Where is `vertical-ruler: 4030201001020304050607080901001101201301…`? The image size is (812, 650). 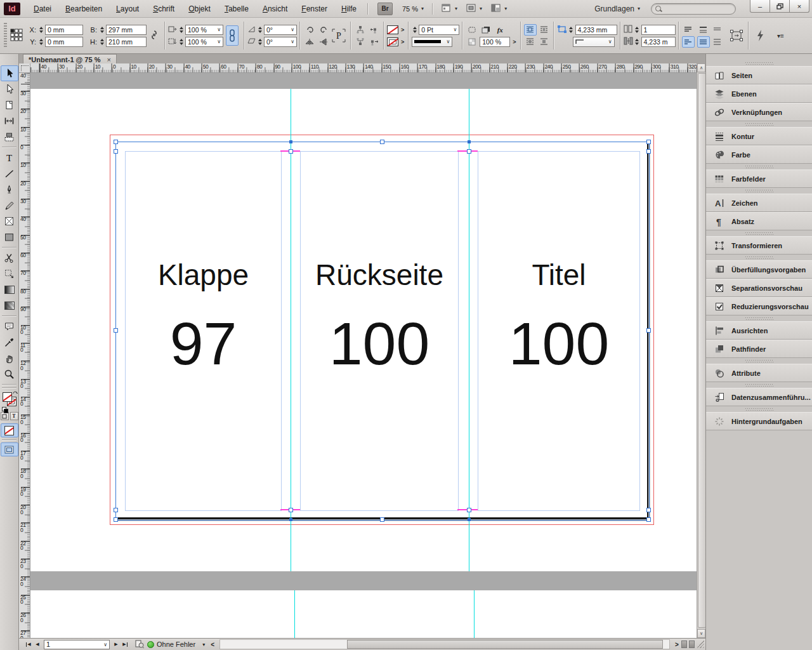 vertical-ruler: 4030201001020304050607080901001101201301… is located at coordinates (25, 355).